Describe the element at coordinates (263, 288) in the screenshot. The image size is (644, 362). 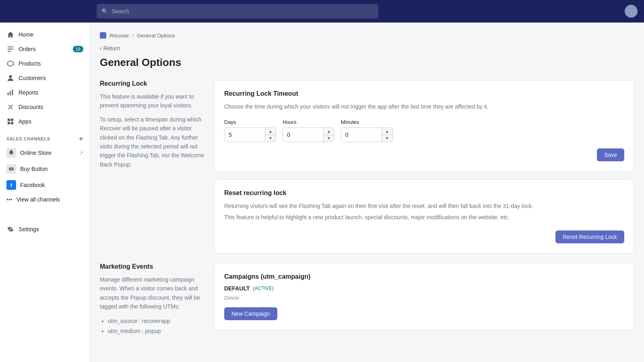
I see `campaign-active-badge: (ACTIVE)` at that location.